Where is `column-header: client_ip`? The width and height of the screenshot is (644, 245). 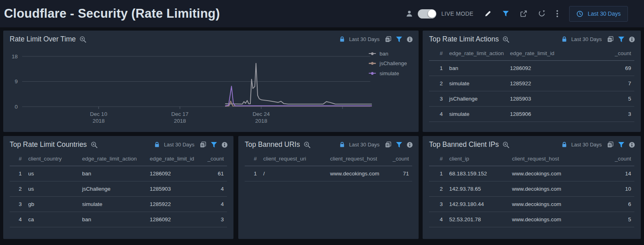 column-header: client_ip is located at coordinates (477, 159).